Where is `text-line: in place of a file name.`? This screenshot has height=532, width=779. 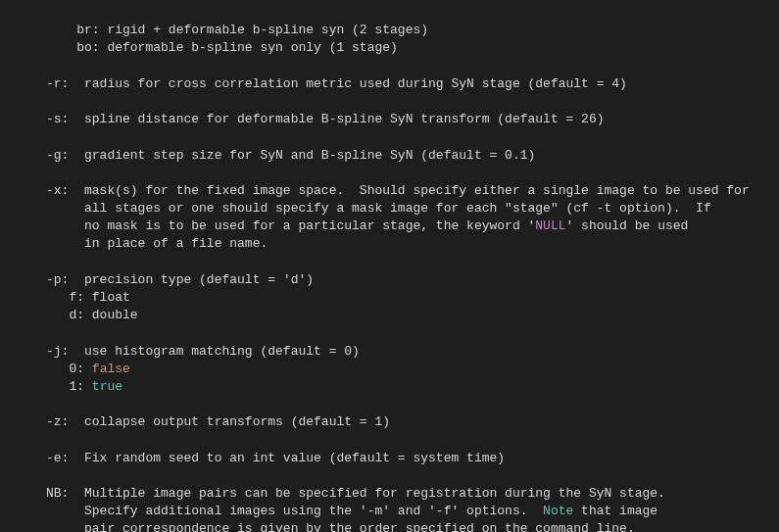 text-line: in place of a file name. is located at coordinates (137, 243).